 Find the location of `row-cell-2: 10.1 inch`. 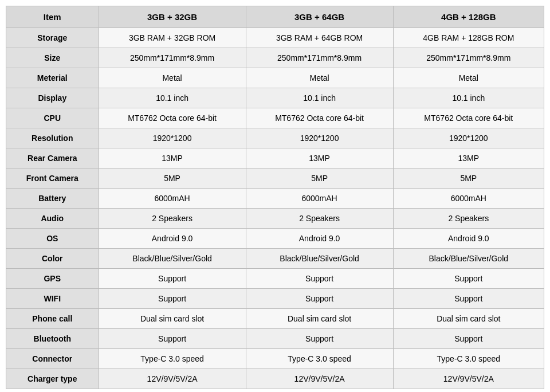

row-cell-2: 10.1 inch is located at coordinates (320, 99).